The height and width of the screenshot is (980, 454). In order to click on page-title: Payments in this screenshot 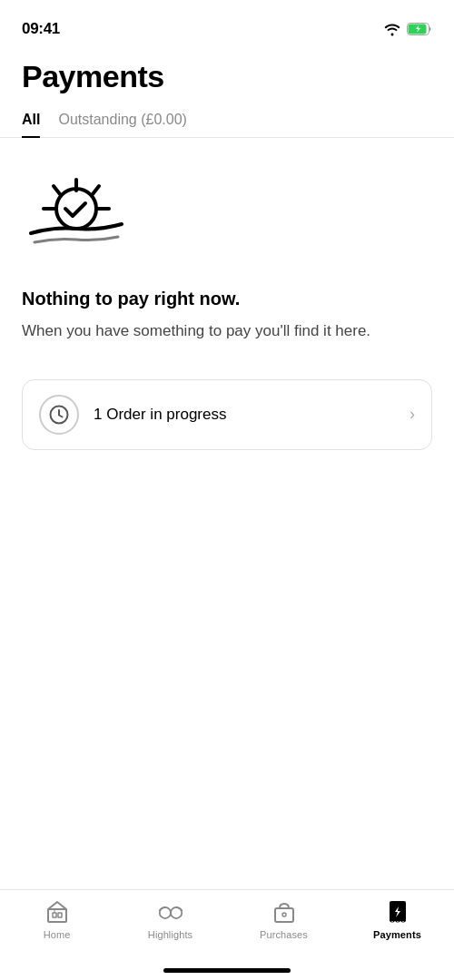, I will do `click(227, 76)`.